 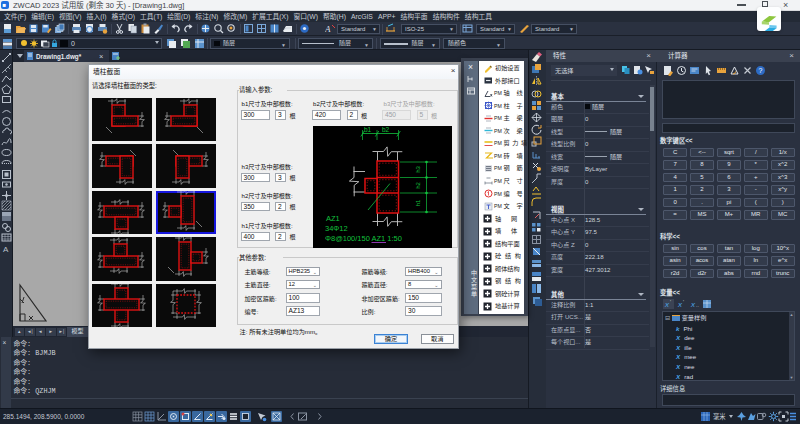 I want to click on svg-text: 34Φ12, so click(x=336, y=228).